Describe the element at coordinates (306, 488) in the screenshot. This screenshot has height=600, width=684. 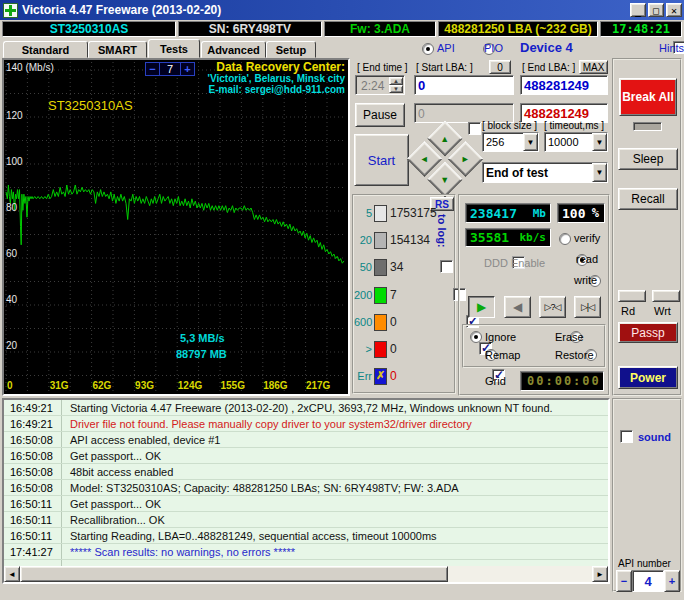
I see `log-row: 16:50:08Model: ST3250310AS; Capacity: 48…` at that location.